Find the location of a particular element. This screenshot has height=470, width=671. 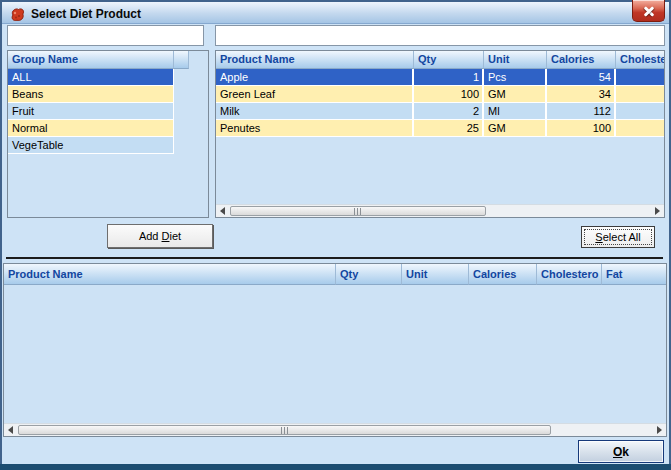

column-header-group-name: Group Name is located at coordinates (91, 60).